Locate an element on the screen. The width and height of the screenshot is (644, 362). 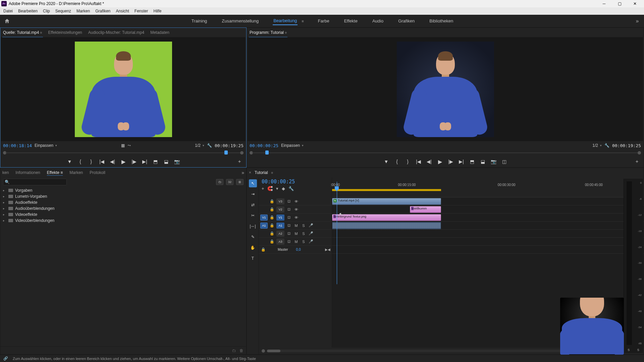
track-label: V2 is located at coordinates (280, 209).